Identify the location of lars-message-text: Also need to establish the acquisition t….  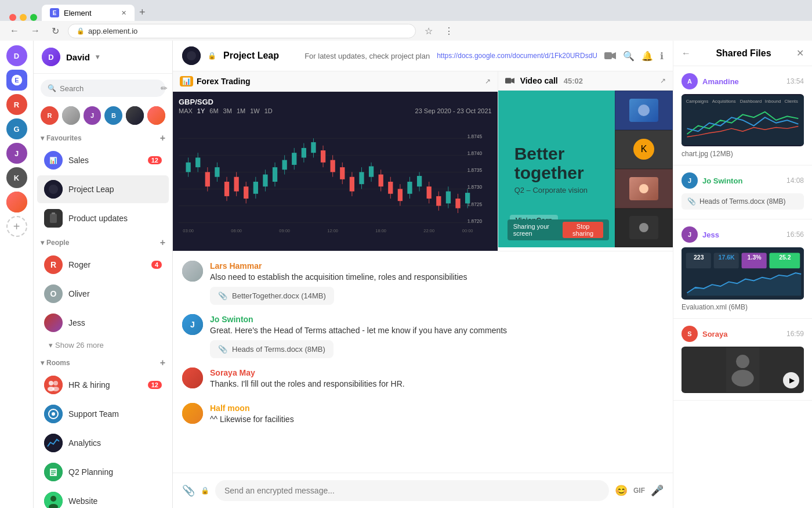
(437, 278).